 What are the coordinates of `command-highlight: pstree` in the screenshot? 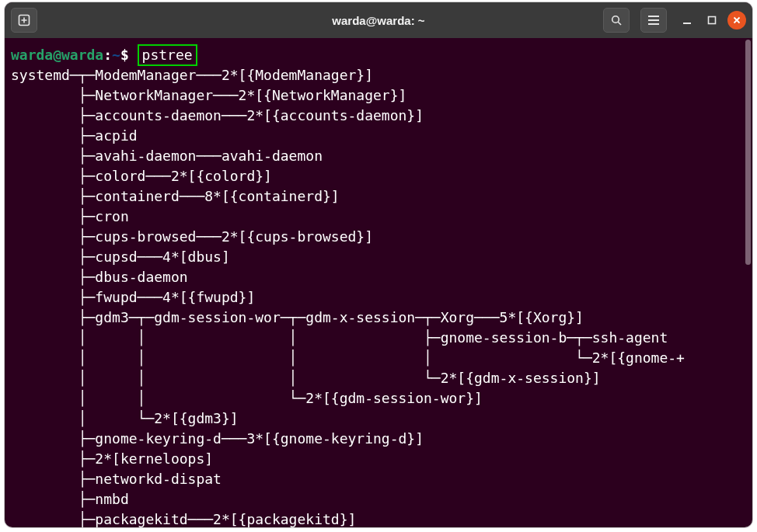 It's located at (168, 55).